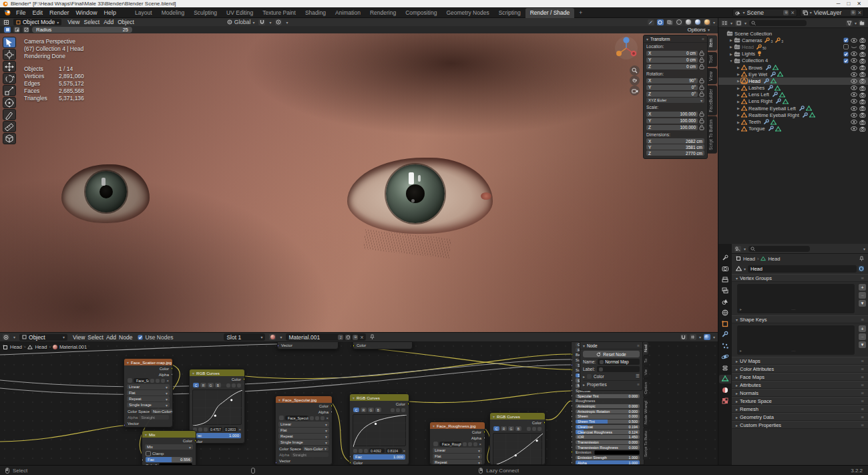 The image size is (868, 475). I want to click on new-material-icon: ⧉, so click(355, 337).